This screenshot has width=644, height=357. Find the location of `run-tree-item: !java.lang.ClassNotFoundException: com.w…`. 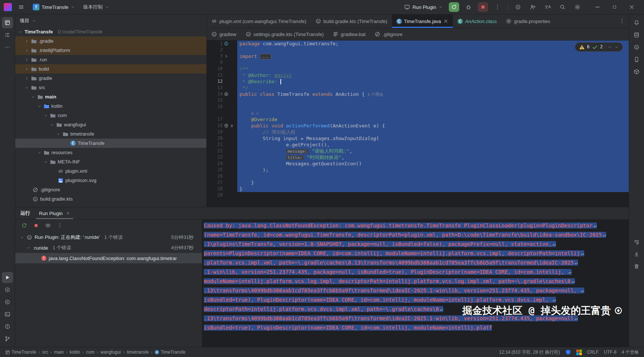

run-tree-item: !java.lang.ClassNotFoundException: com.w… is located at coordinates (109, 258).